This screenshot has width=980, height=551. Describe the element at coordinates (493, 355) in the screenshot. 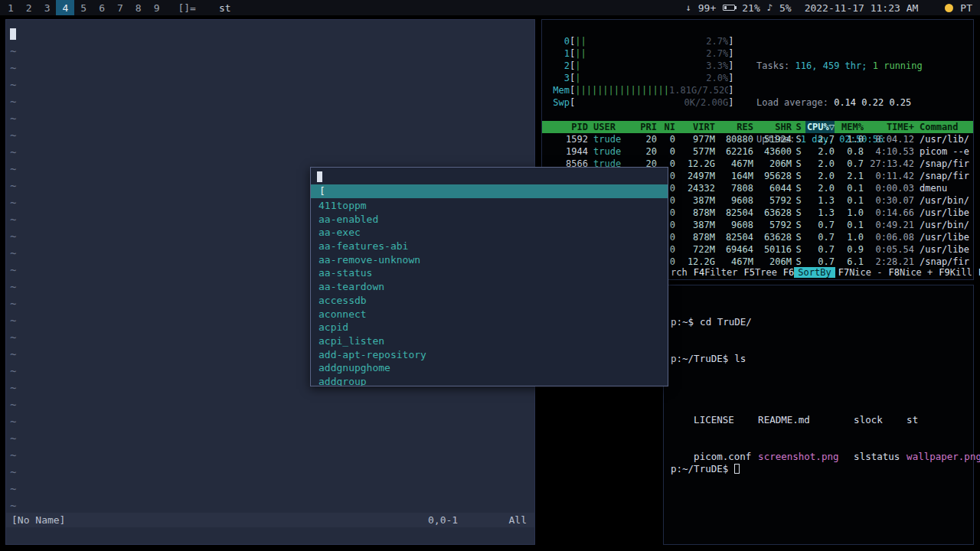

I see `launcher-item: add-apt-repository` at that location.